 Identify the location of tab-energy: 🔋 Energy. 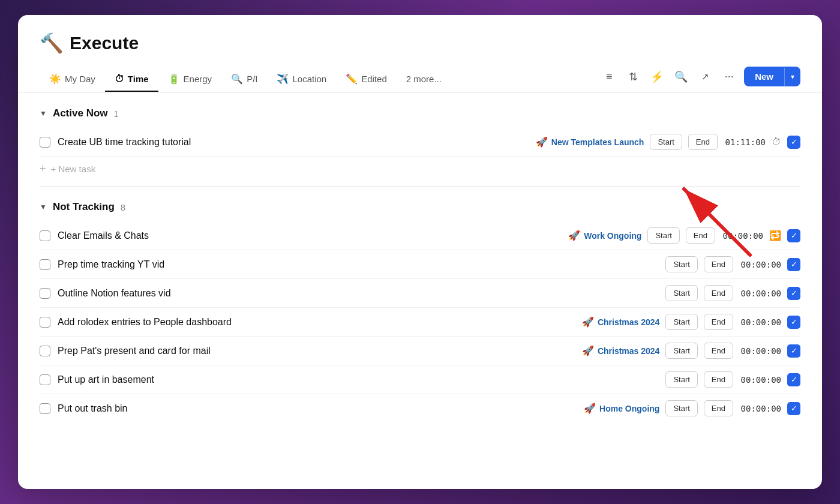
(190, 79).